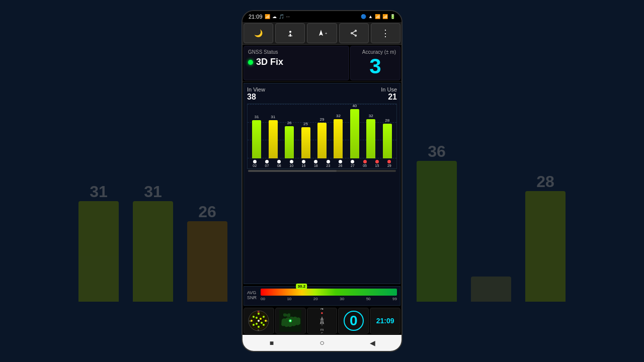  Describe the element at coordinates (290, 123) in the screenshot. I see `bar-value-08: 26` at that location.